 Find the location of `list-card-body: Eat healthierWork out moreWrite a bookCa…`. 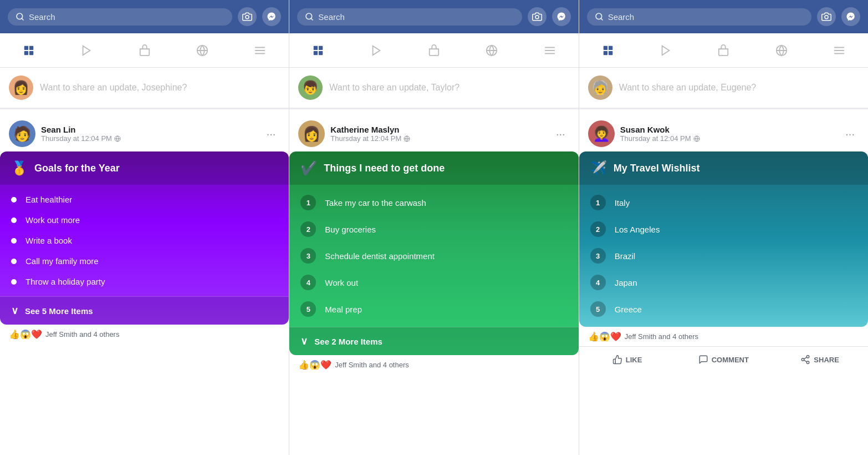

list-card-body: Eat healthierWork out moreWrite a bookCa… is located at coordinates (144, 241).